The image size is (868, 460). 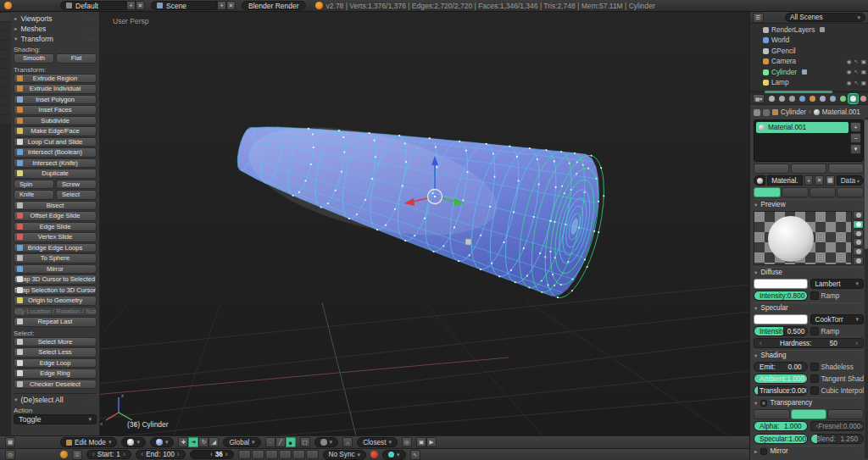 I want to click on transparency-tab-mask, so click(x=771, y=414).